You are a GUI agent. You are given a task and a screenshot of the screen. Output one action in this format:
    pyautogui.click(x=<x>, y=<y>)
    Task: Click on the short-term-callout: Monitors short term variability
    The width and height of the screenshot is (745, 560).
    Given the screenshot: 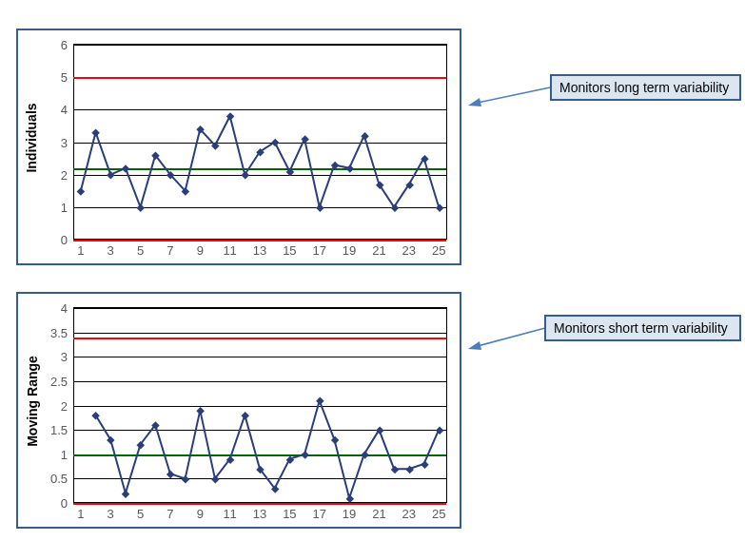 What is the action you would take?
    pyautogui.click(x=643, y=328)
    